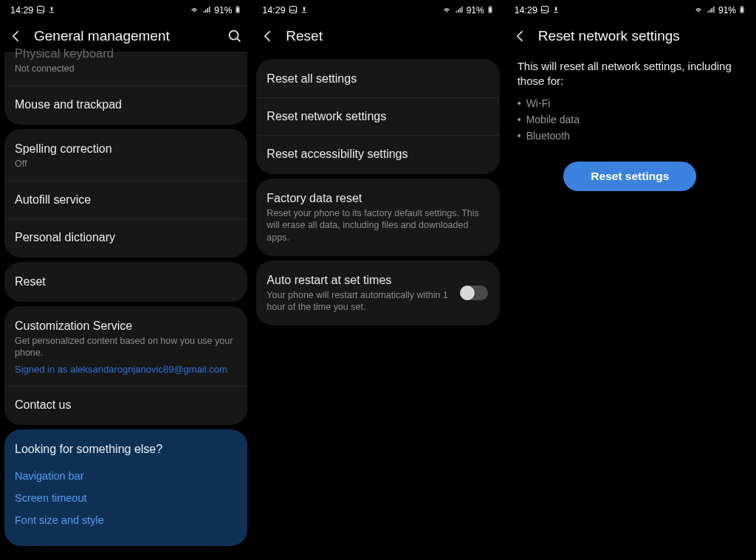 This screenshot has width=756, height=560. Describe the element at coordinates (378, 117) in the screenshot. I see `row-reset-network: Reset network settings` at that location.